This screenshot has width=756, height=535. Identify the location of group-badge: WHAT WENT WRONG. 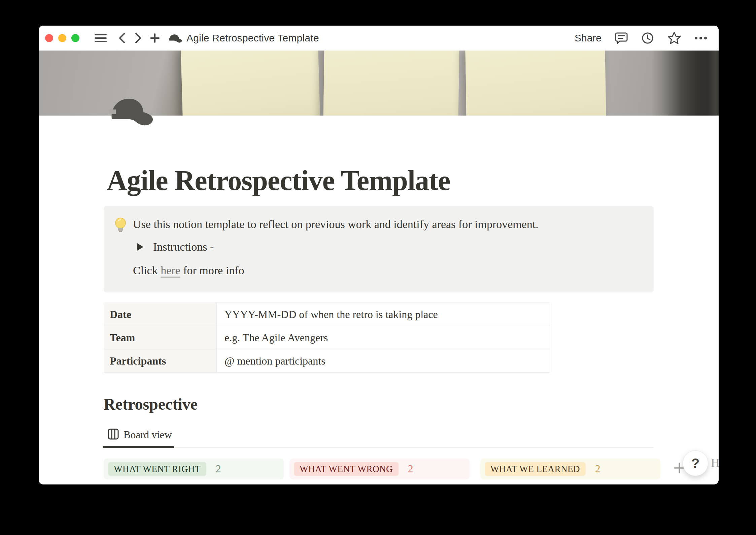
(346, 469).